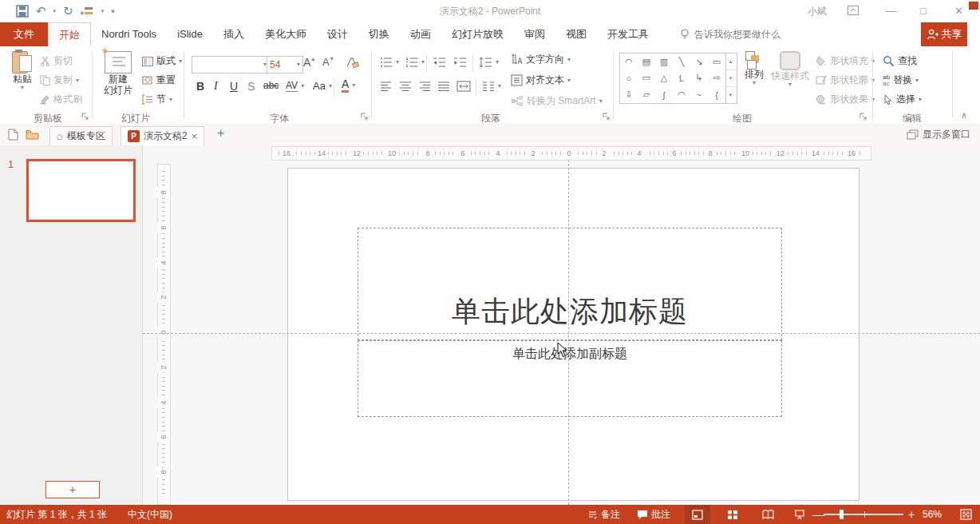 Image resolution: width=980 pixels, height=524 pixels. What do you see at coordinates (817, 11) in the screenshot?
I see `account-name: 小斌` at bounding box center [817, 11].